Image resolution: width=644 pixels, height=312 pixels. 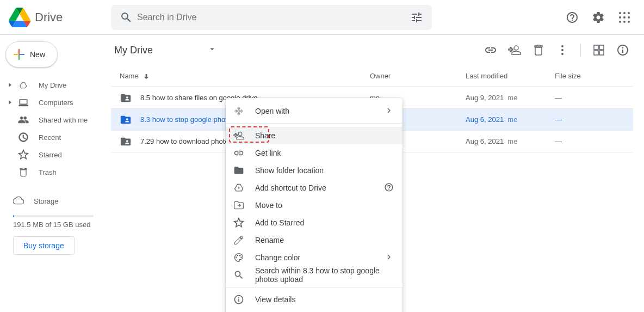 What do you see at coordinates (20, 17) in the screenshot?
I see `drive-logo-icon` at bounding box center [20, 17].